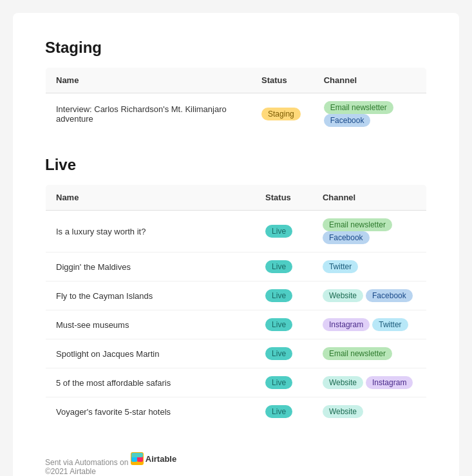  Describe the element at coordinates (86, 462) in the screenshot. I see `sent-via-text: Sent via Automations on` at that location.